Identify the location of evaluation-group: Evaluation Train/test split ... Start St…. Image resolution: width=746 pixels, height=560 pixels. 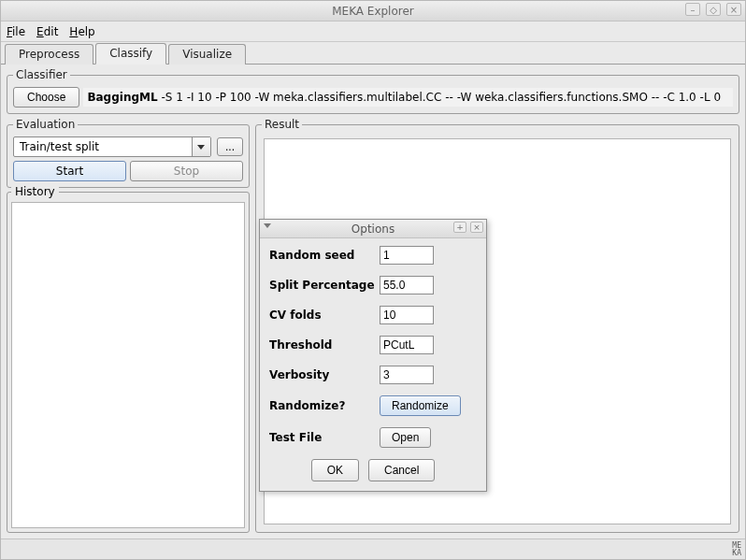
(128, 153).